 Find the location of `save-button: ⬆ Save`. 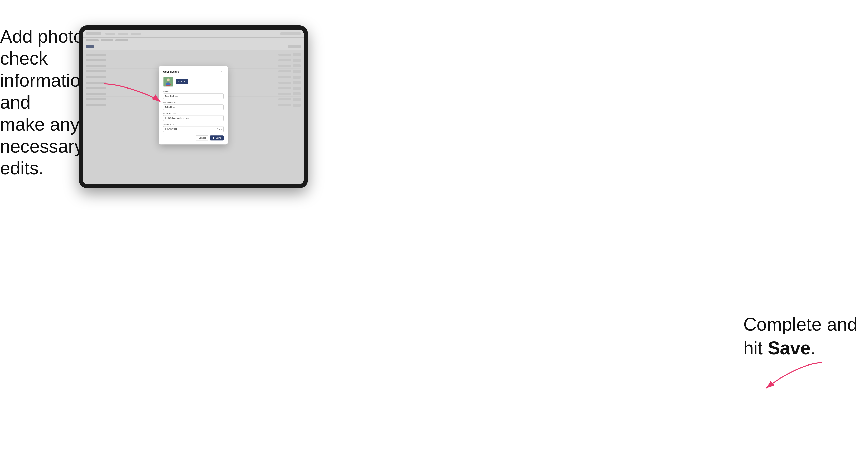

save-button: ⬆ Save is located at coordinates (217, 138).